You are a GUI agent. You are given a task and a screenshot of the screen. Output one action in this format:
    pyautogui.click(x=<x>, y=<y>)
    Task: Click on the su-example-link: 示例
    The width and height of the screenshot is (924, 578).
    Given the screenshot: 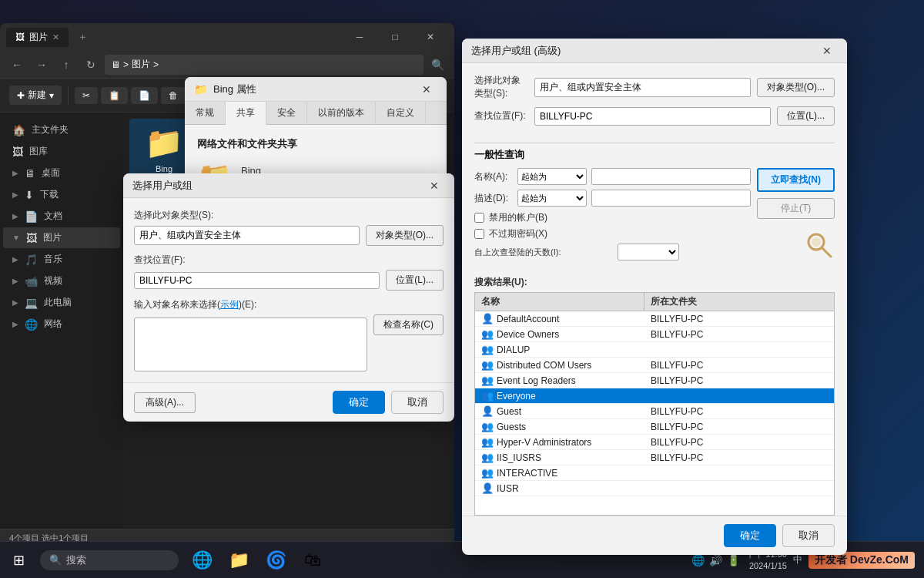 What is the action you would take?
    pyautogui.click(x=229, y=304)
    